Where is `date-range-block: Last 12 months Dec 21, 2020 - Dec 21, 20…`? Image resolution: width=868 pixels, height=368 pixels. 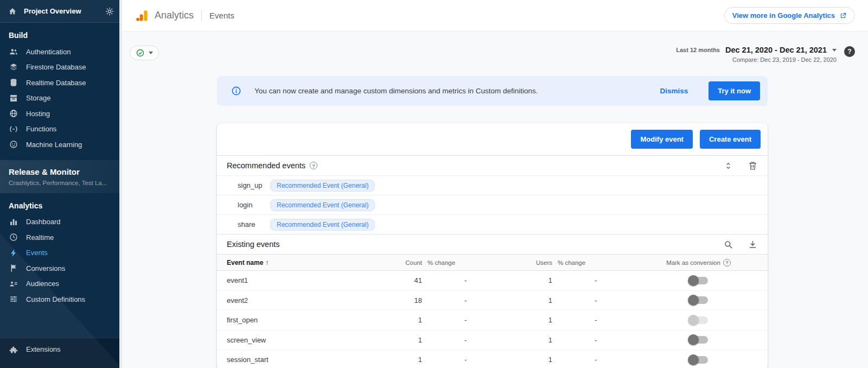 date-range-block: Last 12 months Dec 21, 2020 - Dec 21, 20… is located at coordinates (756, 54).